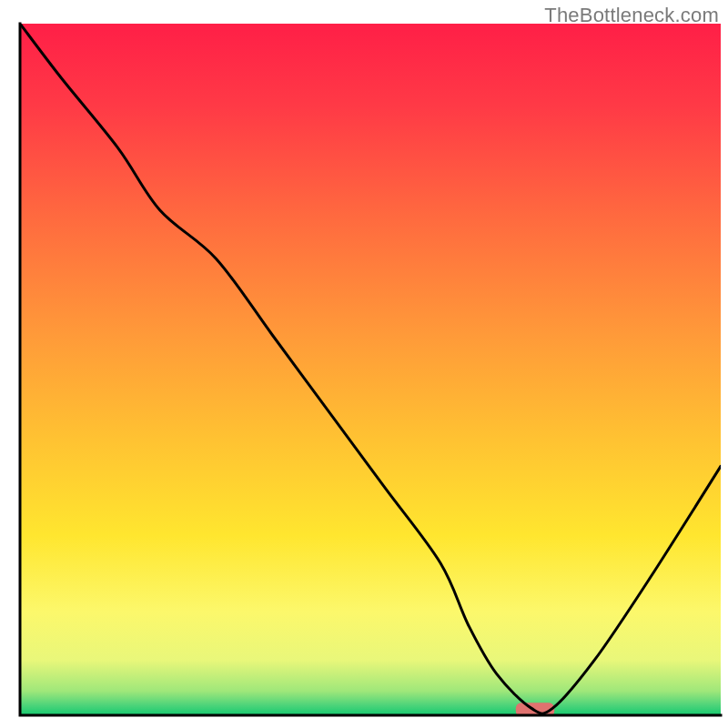 This screenshot has width=728, height=728. Describe the element at coordinates (632, 15) in the screenshot. I see `watermark-text: TheBottleneck.com` at that location.